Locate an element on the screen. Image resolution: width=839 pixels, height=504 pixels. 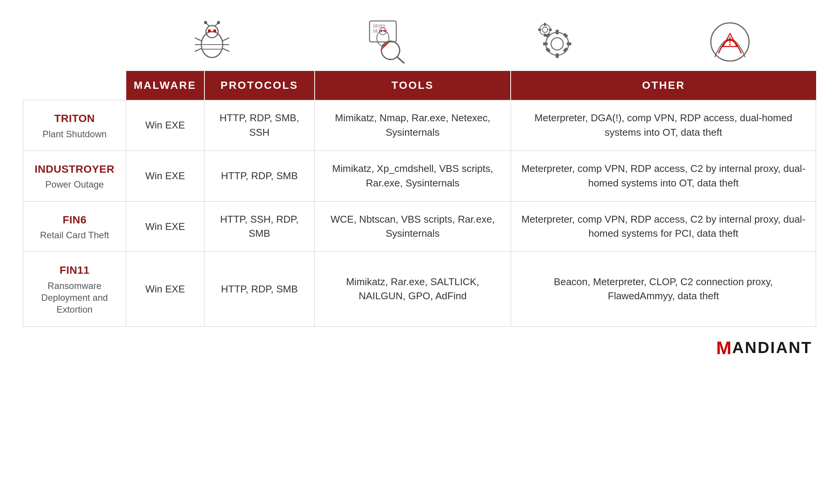
fin6-other: Meterpreter, comp VPN, RDP access, C2 by… is located at coordinates (663, 226).